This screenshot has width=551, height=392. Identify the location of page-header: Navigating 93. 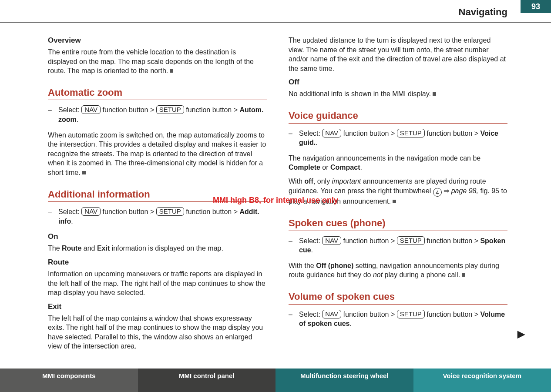
(276, 11).